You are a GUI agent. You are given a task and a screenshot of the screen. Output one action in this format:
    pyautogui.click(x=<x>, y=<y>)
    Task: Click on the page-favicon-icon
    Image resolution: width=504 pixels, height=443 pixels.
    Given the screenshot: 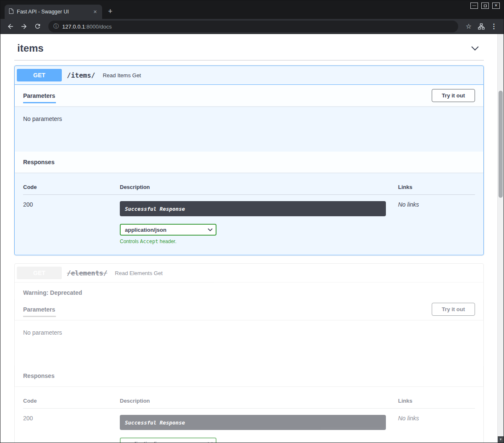 What is the action you would take?
    pyautogui.click(x=11, y=12)
    